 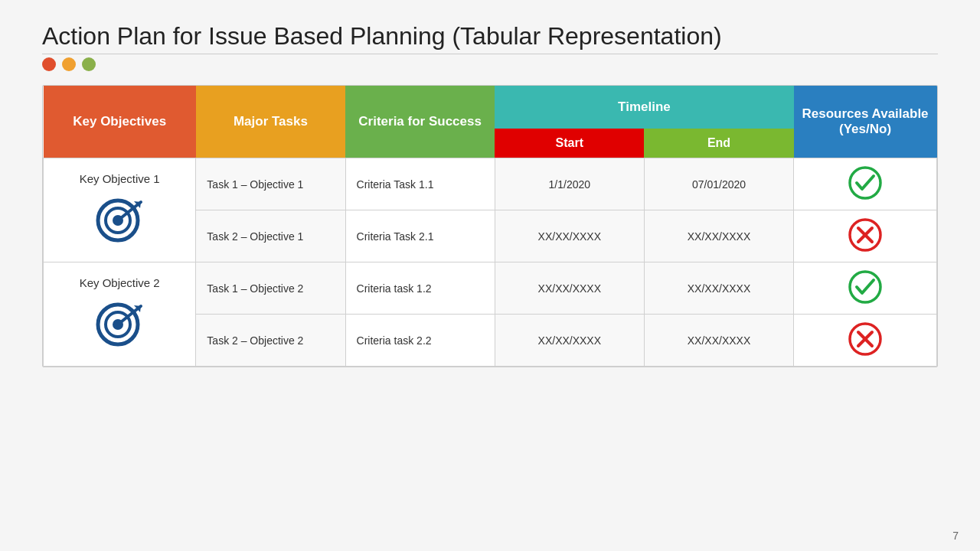 What do you see at coordinates (119, 210) in the screenshot?
I see `objective-cell-1: Key Objective 1` at bounding box center [119, 210].